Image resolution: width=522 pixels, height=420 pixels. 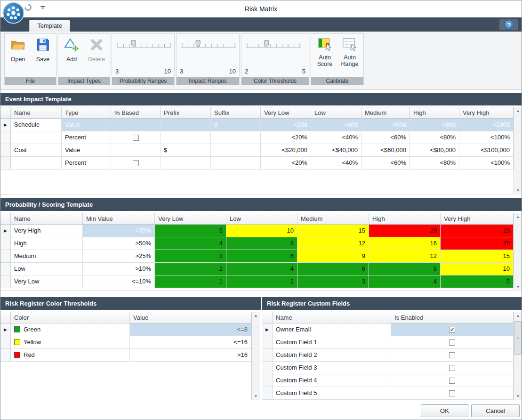 What do you see at coordinates (386, 113) in the screenshot?
I see `column-header: Medium` at bounding box center [386, 113].